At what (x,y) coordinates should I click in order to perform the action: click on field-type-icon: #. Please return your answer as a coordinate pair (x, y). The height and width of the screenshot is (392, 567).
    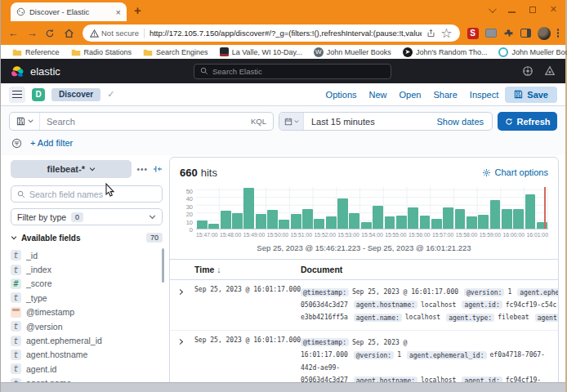
    Looking at the image, I should click on (16, 284).